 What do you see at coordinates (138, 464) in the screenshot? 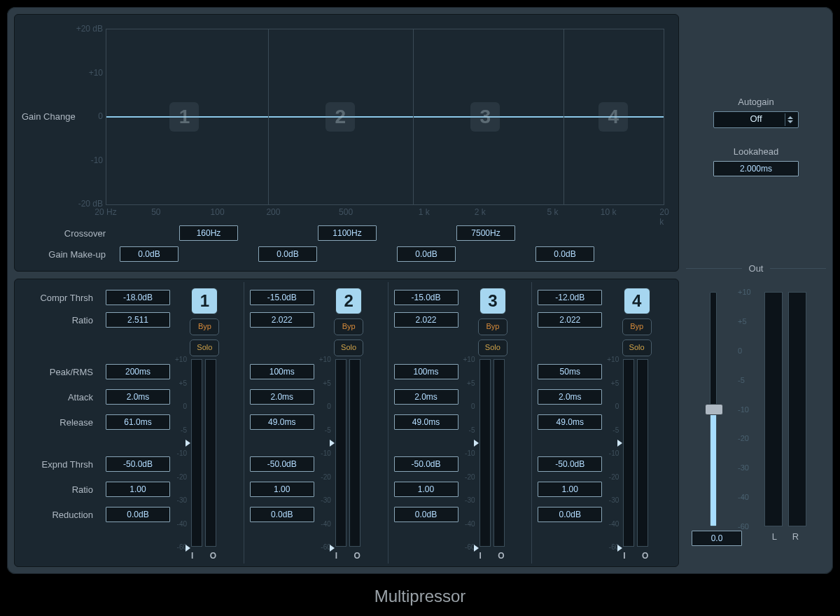
I see `expnd-thrsh-value-1: -50.0dB` at bounding box center [138, 464].